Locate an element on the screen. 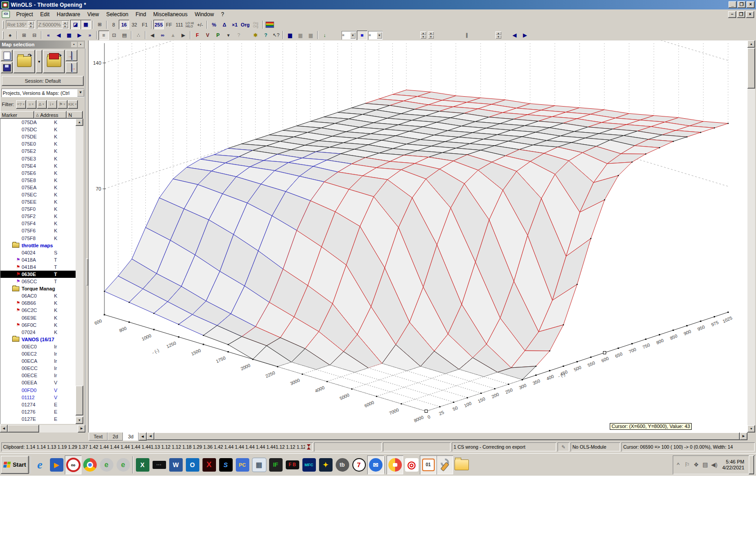 Image resolution: width=756 pixels, height=544 pixels. map-row: 075F8K is located at coordinates (38, 238).